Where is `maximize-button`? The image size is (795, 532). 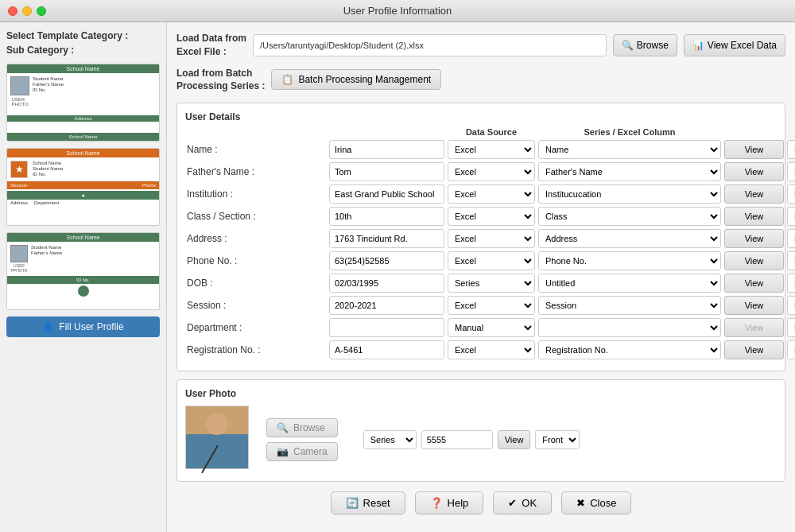
maximize-button is located at coordinates (41, 11).